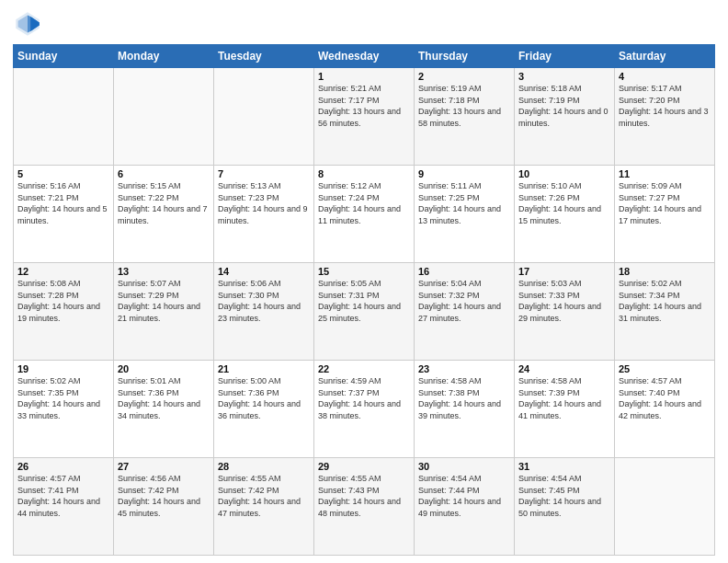 This screenshot has height=563, width=728. What do you see at coordinates (460, 508) in the screenshot?
I see `daylight-text: Daylight: 14 hours and 49 minutes.` at bounding box center [460, 508].